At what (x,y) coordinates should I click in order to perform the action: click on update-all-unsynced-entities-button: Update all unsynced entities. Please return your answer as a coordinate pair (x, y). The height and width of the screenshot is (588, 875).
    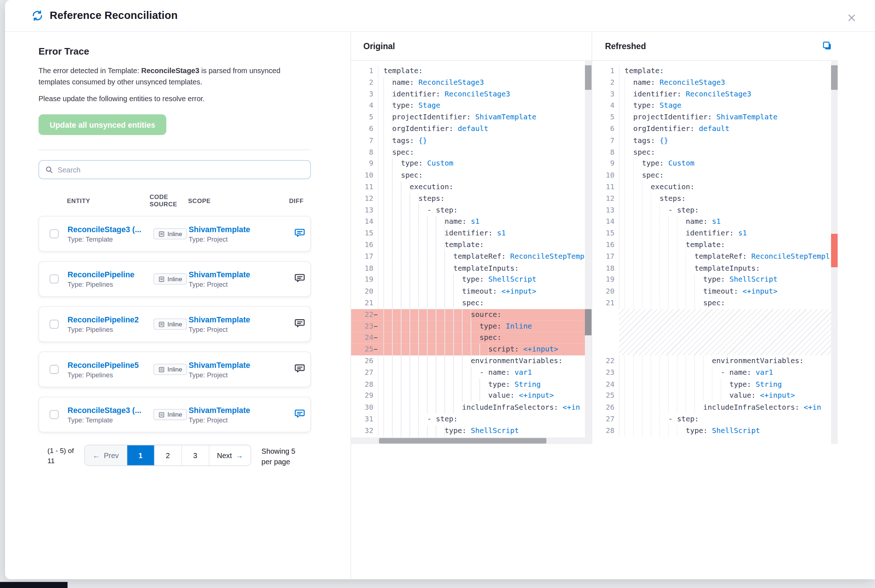
    Looking at the image, I should click on (103, 124).